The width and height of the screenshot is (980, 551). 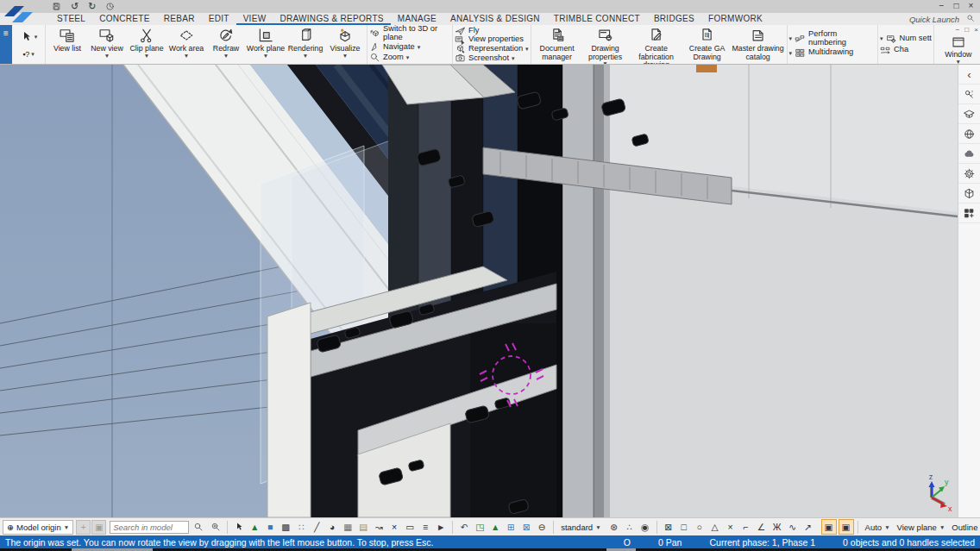 I want to click on num-sett-button: ▾Num sett, so click(x=906, y=40).